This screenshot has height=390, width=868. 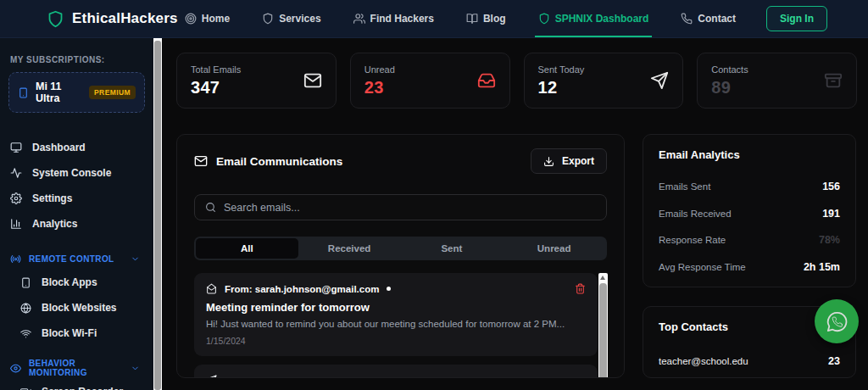 What do you see at coordinates (837, 321) in the screenshot?
I see `whatsapp-fab-button` at bounding box center [837, 321].